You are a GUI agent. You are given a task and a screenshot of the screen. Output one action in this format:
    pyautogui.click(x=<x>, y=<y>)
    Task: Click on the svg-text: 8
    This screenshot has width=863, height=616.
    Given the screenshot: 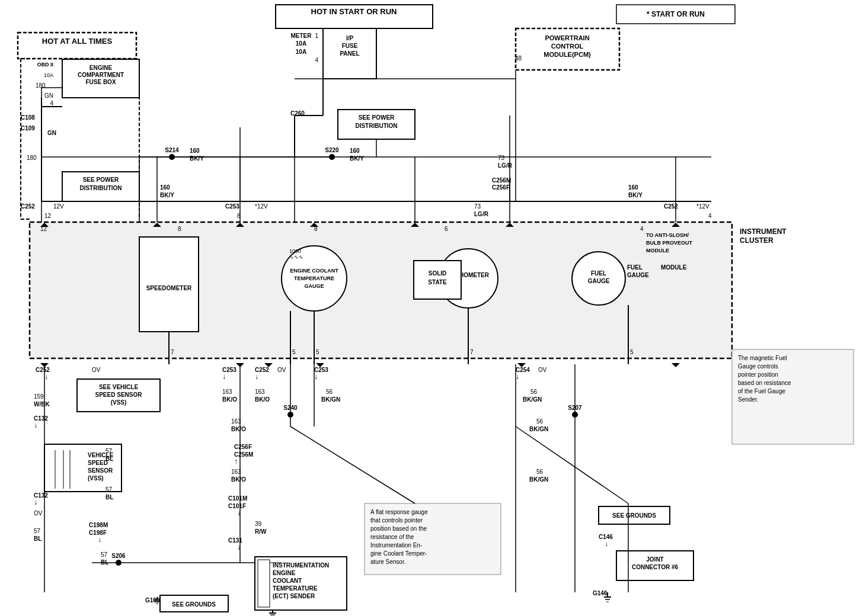 What is the action you would take?
    pyautogui.click(x=180, y=229)
    